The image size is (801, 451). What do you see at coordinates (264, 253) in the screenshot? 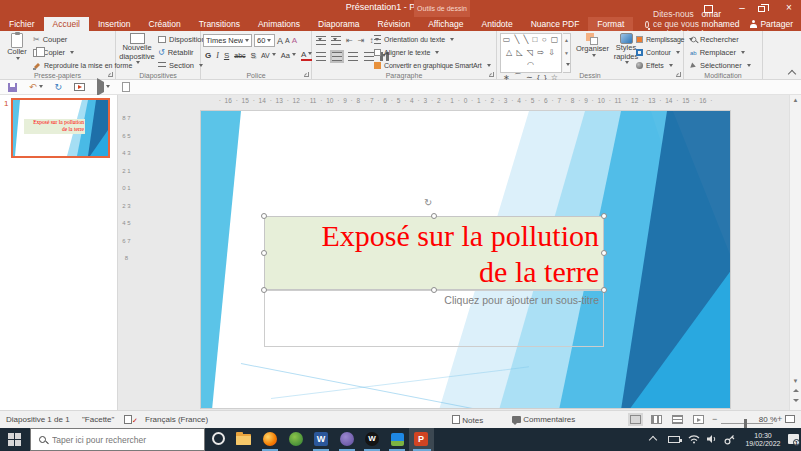
I see `selection-handle-w` at bounding box center [264, 253].